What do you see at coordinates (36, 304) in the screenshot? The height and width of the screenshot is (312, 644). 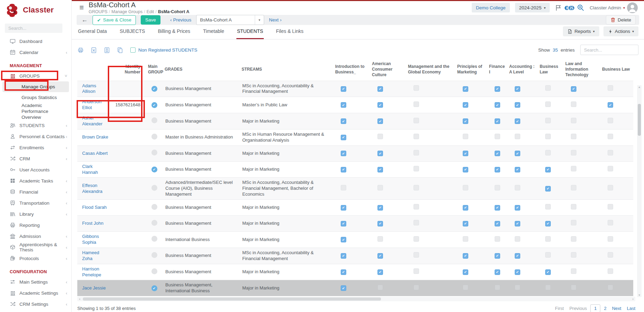 I see `sidebar-item-crm-settings: CRM Settings‹` at bounding box center [36, 304].